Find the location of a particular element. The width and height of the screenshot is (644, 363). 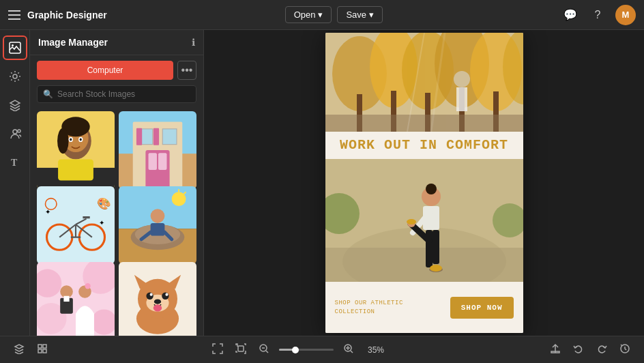

shop-now-button: SHOP NOW is located at coordinates (482, 308).